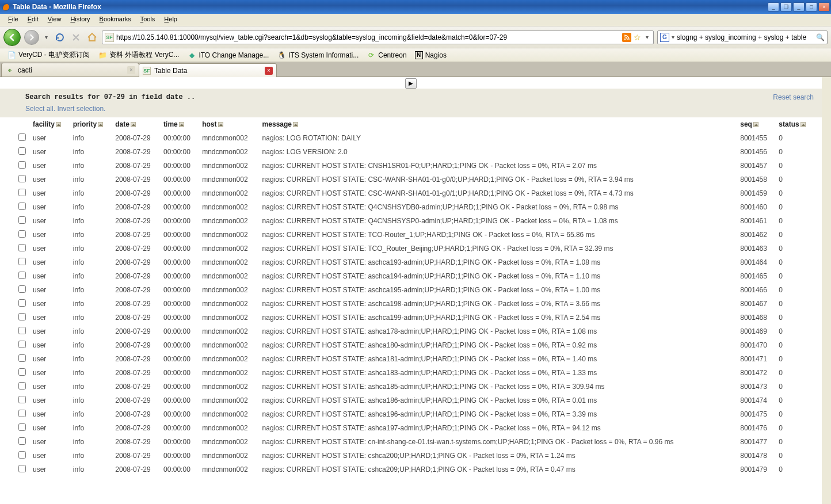 Image resolution: width=831 pixels, height=504 pixels. I want to click on cell-seq: 8001470, so click(756, 345).